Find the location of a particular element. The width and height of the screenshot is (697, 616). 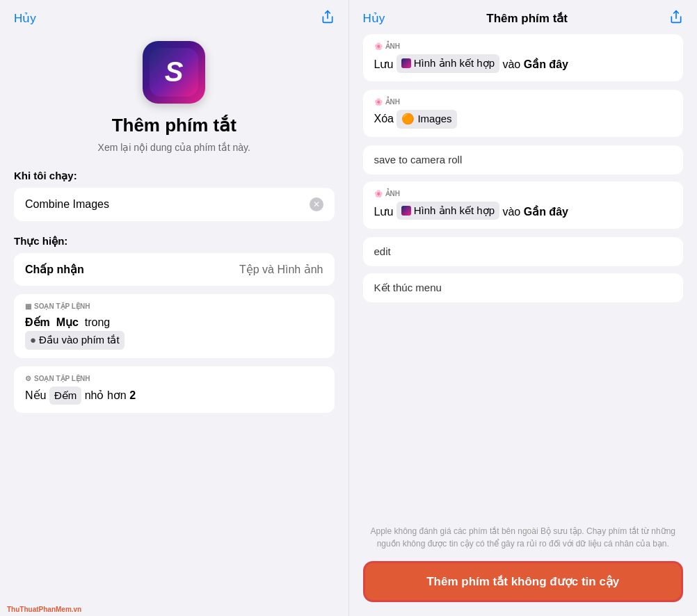

card-delete-badge: 🌸 ẢNH is located at coordinates (523, 102).